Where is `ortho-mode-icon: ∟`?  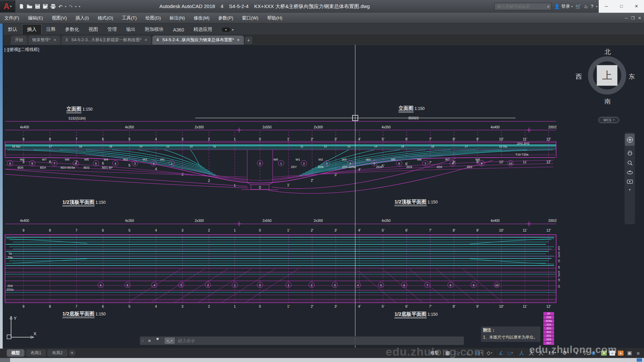 ortho-mode-icon: ∟ is located at coordinates (468, 353).